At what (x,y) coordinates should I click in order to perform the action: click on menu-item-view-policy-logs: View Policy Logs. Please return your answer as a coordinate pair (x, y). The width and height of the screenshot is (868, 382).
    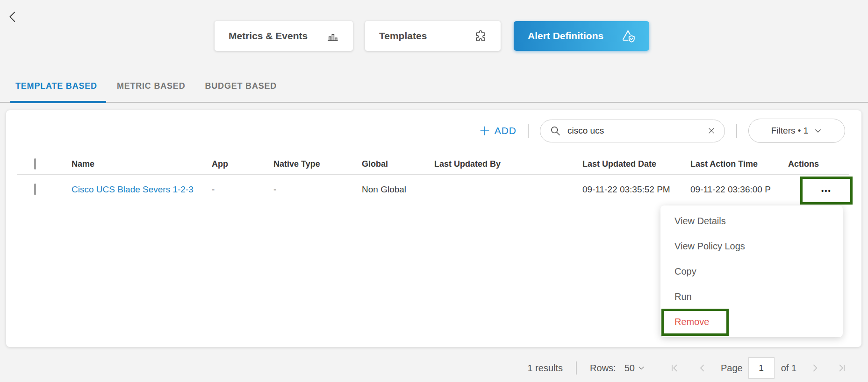
    Looking at the image, I should click on (752, 246).